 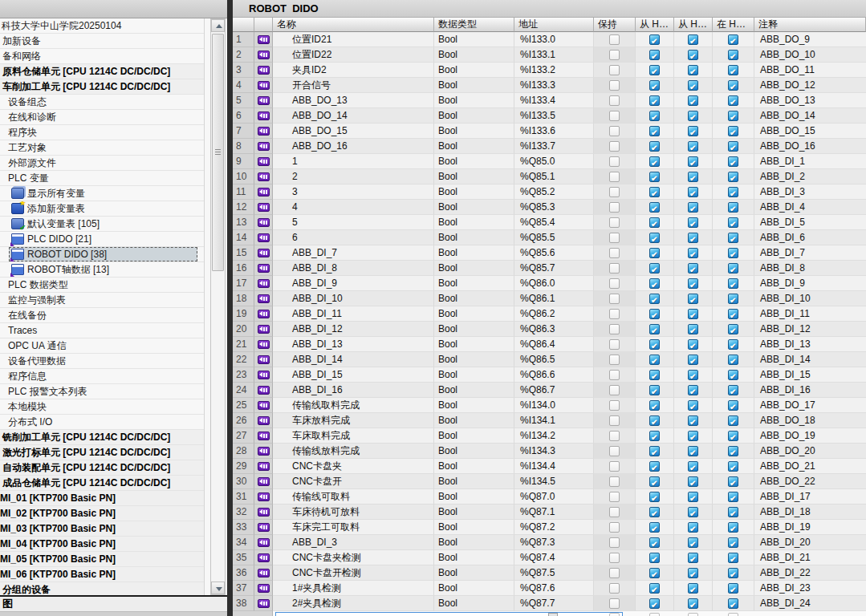 I want to click on tag-address-cell: %I133.4, so click(x=554, y=101).